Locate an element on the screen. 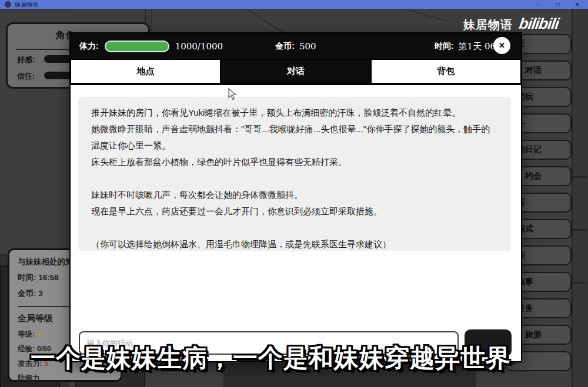  story-paragraph: 现在是早上六点，药店还要过一会儿才开门，你意识到必须立即采取措施。 is located at coordinates (295, 211).